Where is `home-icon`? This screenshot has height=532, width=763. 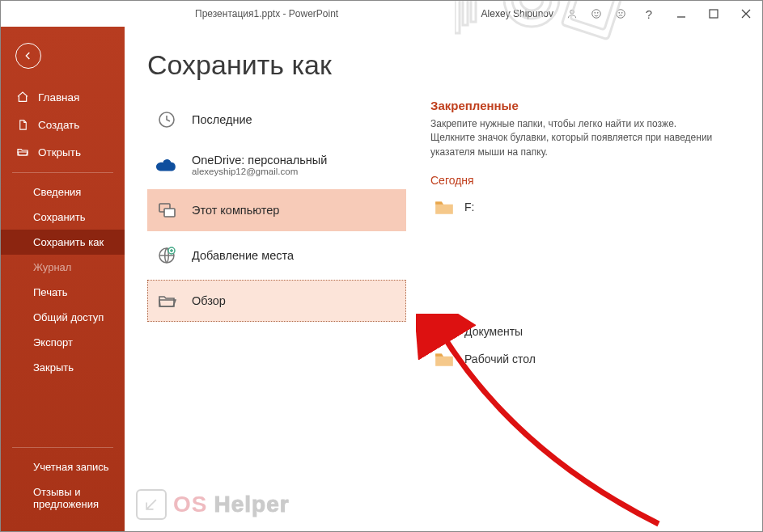 home-icon is located at coordinates (23, 97).